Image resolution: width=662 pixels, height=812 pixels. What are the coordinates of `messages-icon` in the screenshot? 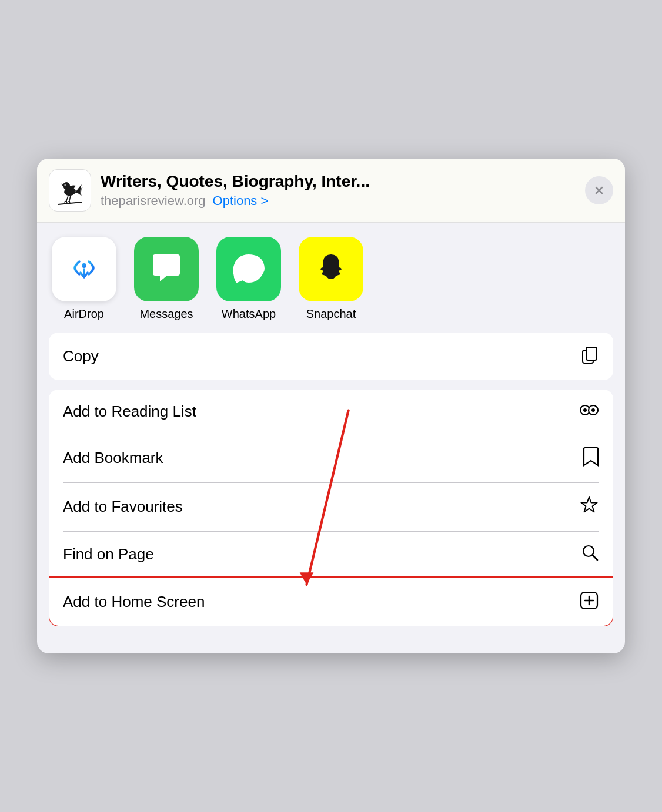 It's located at (166, 269).